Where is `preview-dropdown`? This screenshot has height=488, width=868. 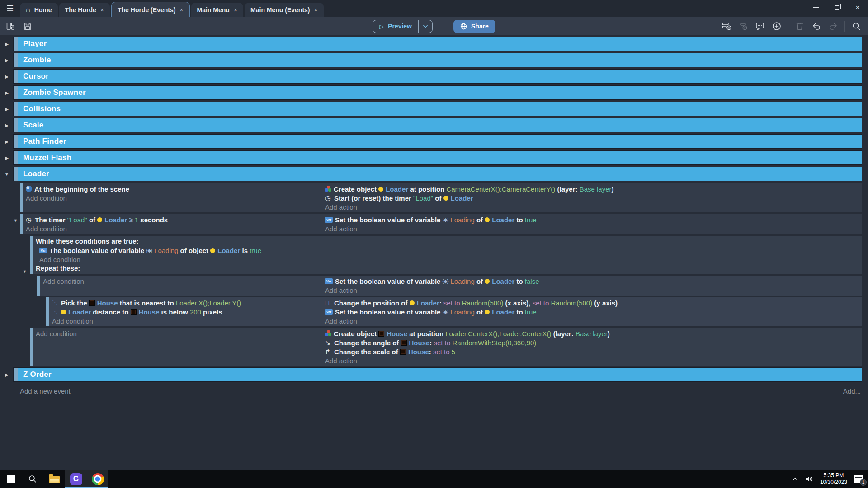
preview-dropdown is located at coordinates (425, 26).